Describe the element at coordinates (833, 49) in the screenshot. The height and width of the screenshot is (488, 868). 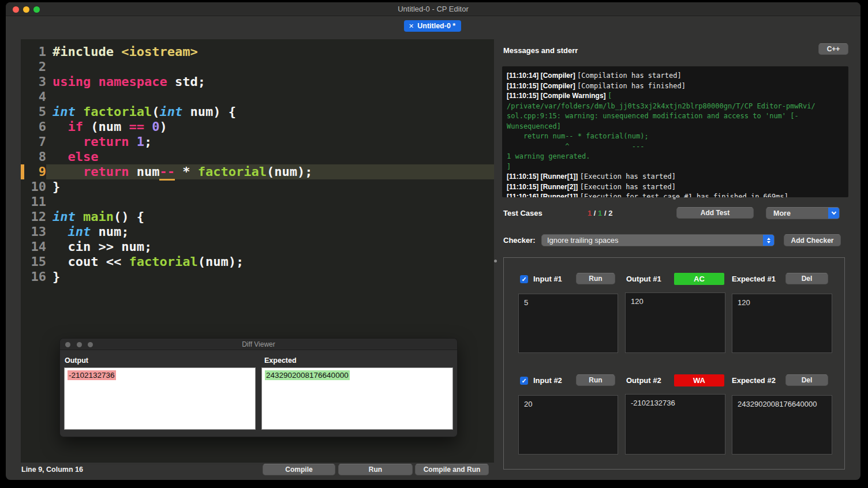
I see `language-button: C++` at that location.